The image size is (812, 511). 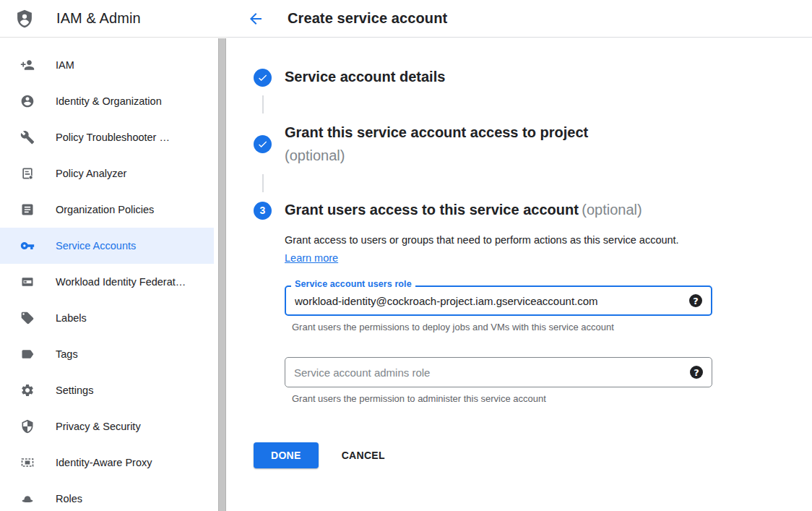 I want to click on sidebar-item-label: Identity-Aware Proxy, so click(x=104, y=463).